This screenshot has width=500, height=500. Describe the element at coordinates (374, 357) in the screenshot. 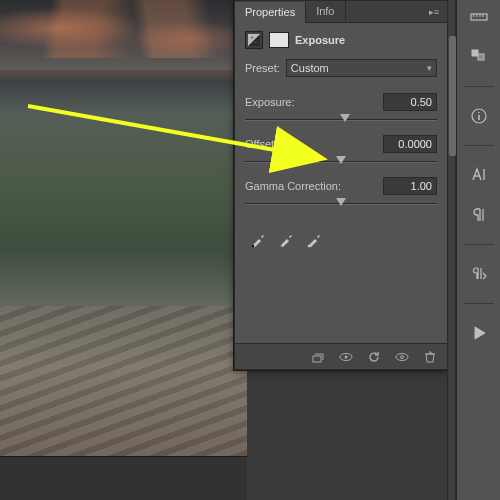

I see `reset-icon` at that location.